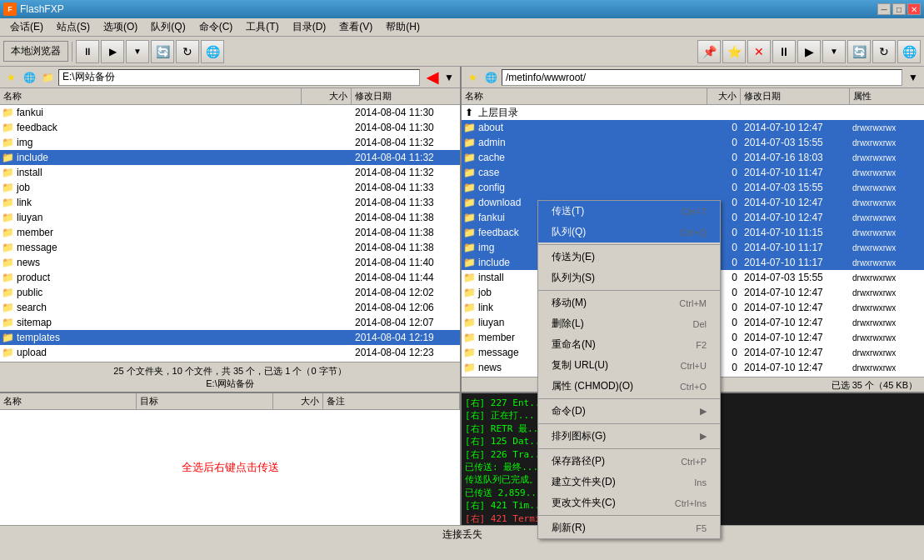 This screenshot has width=924, height=560. I want to click on right-stop-button: ✕, so click(759, 52).